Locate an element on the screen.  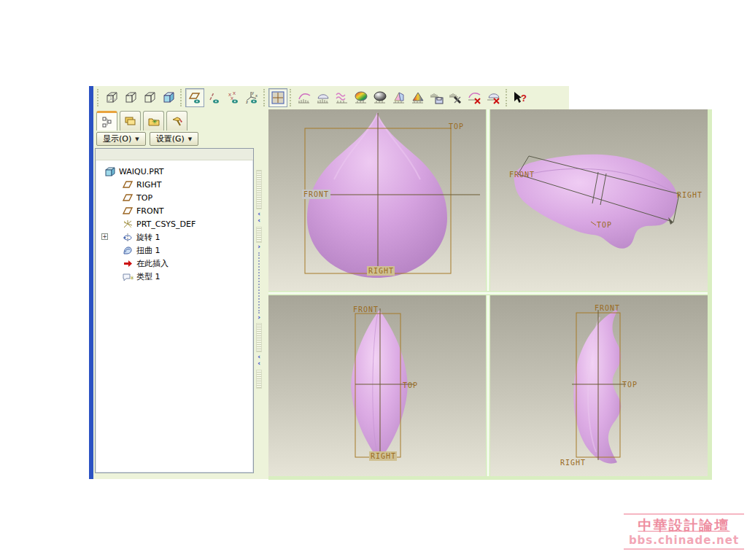
history-tab is located at coordinates (177, 121).